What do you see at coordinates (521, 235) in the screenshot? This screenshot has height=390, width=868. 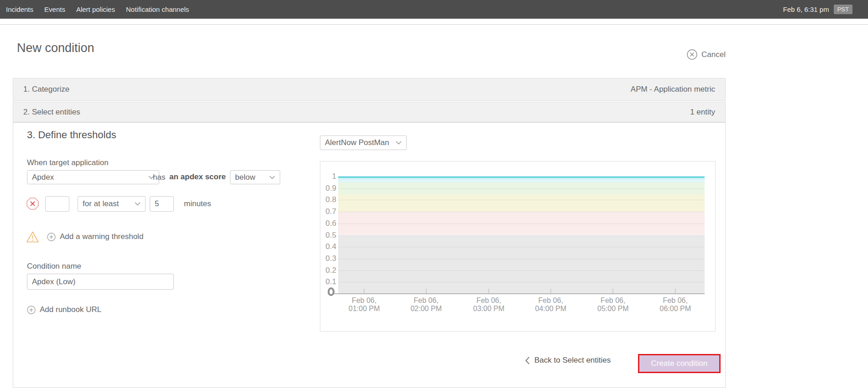 I see `plot-area` at bounding box center [521, 235].